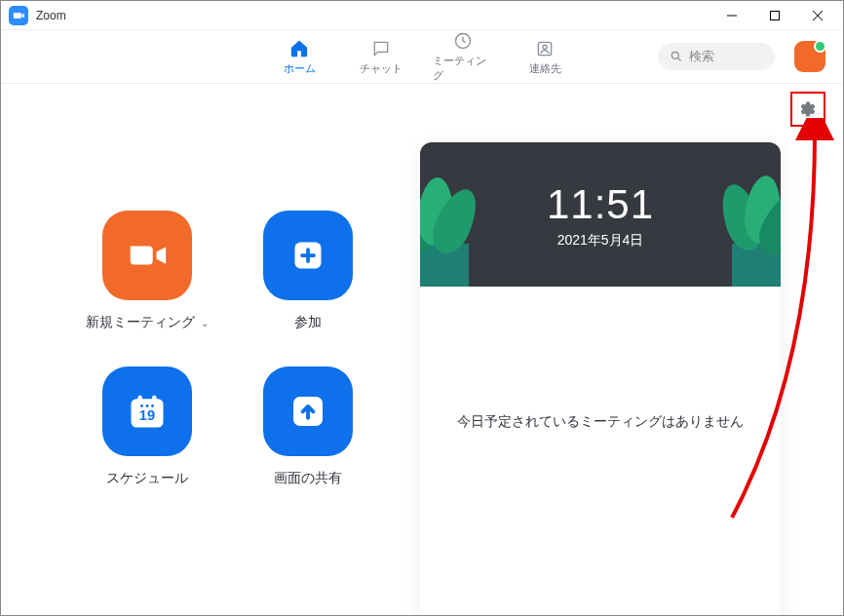 This screenshot has height=616, width=844. What do you see at coordinates (308, 255) in the screenshot?
I see `plus-icon` at bounding box center [308, 255].